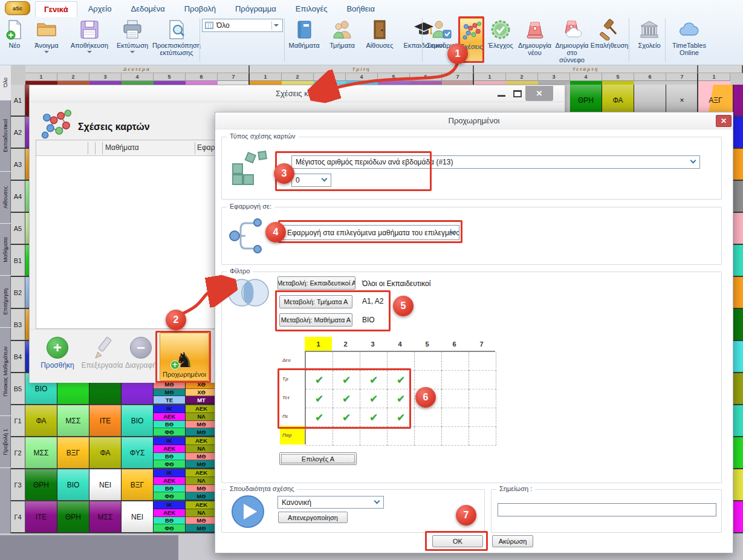 The width and height of the screenshot is (743, 560). Describe the element at coordinates (202, 400) in the screenshot. I see `timetable-cell: ΜΤ` at that location.